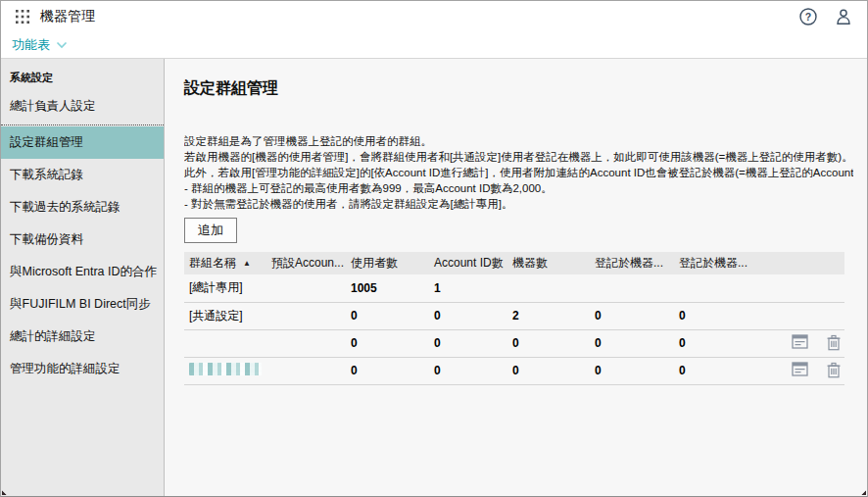 The width and height of the screenshot is (868, 497). What do you see at coordinates (468, 288) in the screenshot?
I see `account-id-count-cell: 1` at bounding box center [468, 288].